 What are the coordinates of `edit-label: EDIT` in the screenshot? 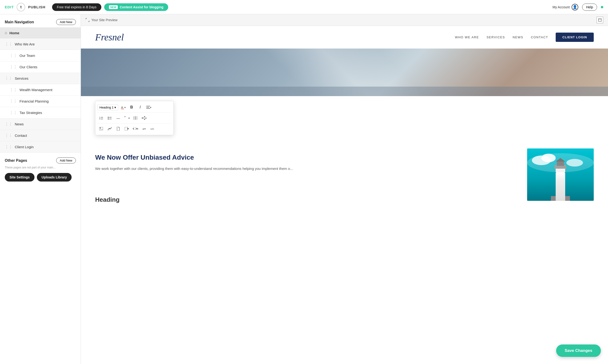 It's located at (9, 7).